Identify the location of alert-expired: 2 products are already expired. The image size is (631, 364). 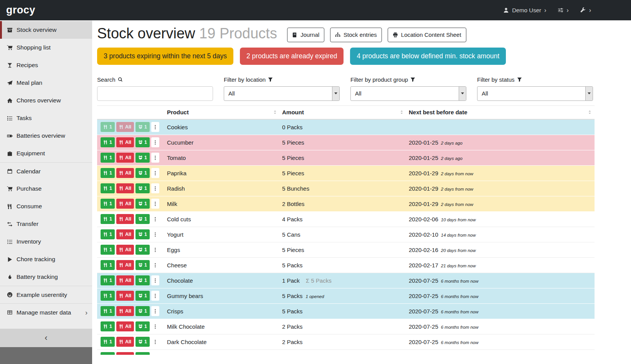
(292, 56).